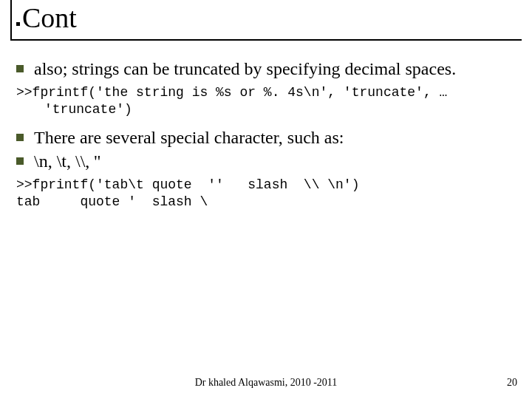 Image resolution: width=532 pixels, height=399 pixels. Describe the element at coordinates (18, 24) in the screenshot. I see `title-bullet-icon` at that location.